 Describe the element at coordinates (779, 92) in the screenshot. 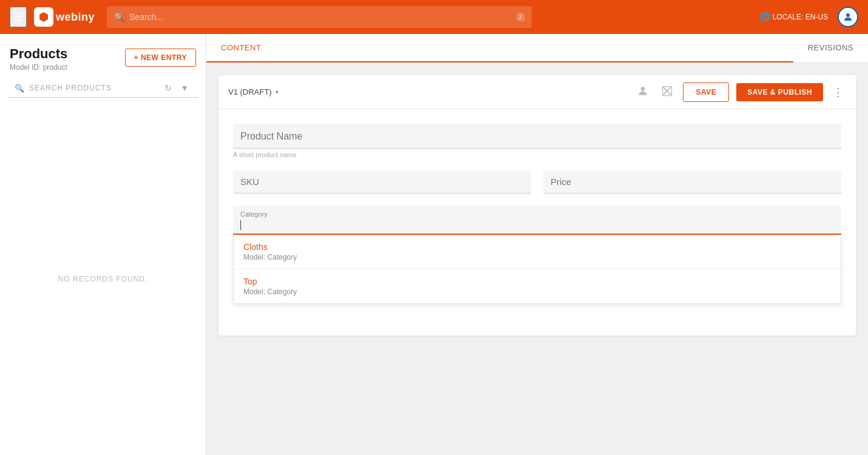

I see `save-publish-button: SAVE & PUBLISH` at that location.